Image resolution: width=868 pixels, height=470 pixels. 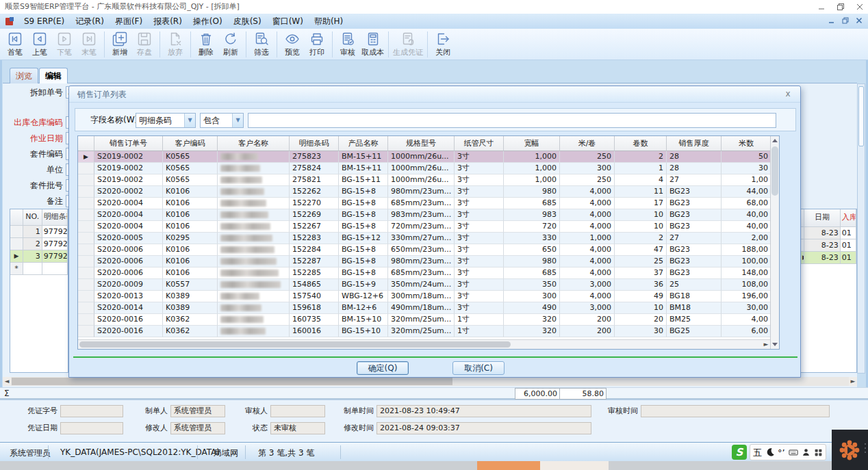 What do you see at coordinates (694, 144) in the screenshot?
I see `column-header-sale-thickness: 销售厚度` at bounding box center [694, 144].